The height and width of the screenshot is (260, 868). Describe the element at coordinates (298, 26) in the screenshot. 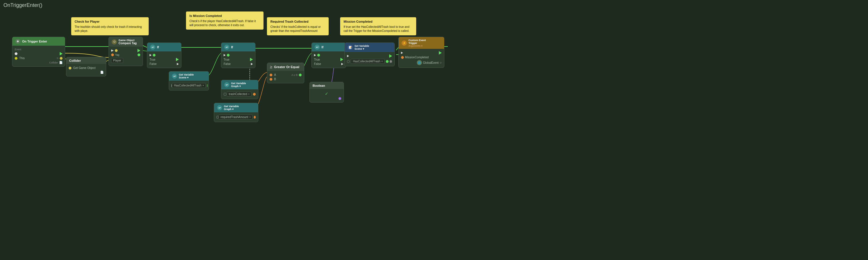

I see `comment-required-trash: Required Trash Collected Checks' if the …` at that location.